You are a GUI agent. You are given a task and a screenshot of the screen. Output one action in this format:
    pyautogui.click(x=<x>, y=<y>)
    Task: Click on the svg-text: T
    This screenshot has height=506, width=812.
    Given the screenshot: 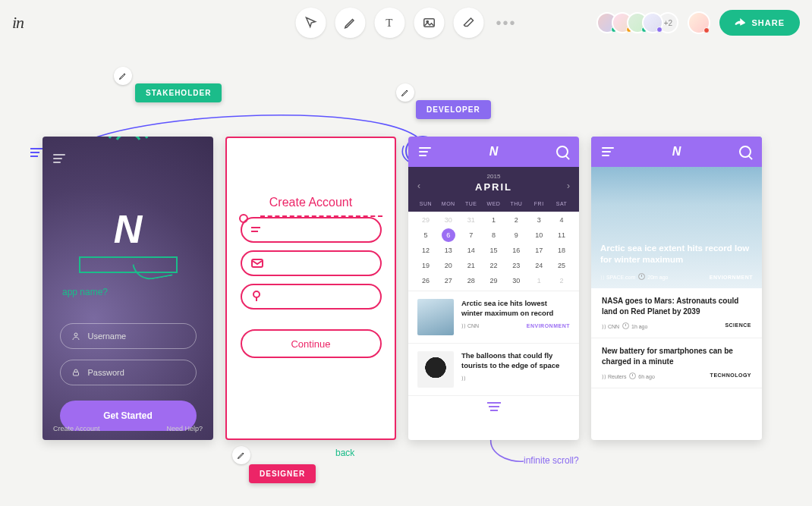 What is the action you would take?
    pyautogui.click(x=389, y=23)
    